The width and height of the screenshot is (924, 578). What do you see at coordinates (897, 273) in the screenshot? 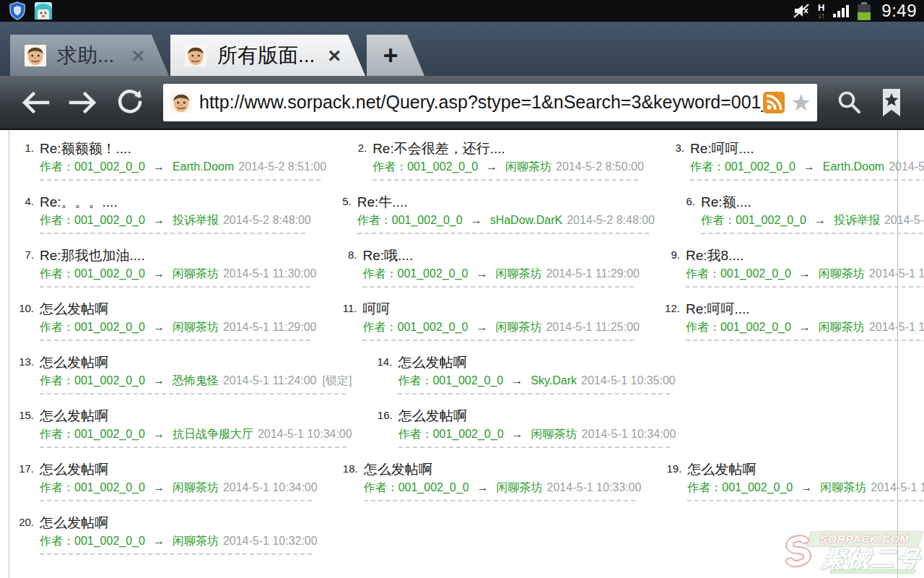
I see `post-datetime: 2014-5-1 11:29:00` at bounding box center [897, 273].